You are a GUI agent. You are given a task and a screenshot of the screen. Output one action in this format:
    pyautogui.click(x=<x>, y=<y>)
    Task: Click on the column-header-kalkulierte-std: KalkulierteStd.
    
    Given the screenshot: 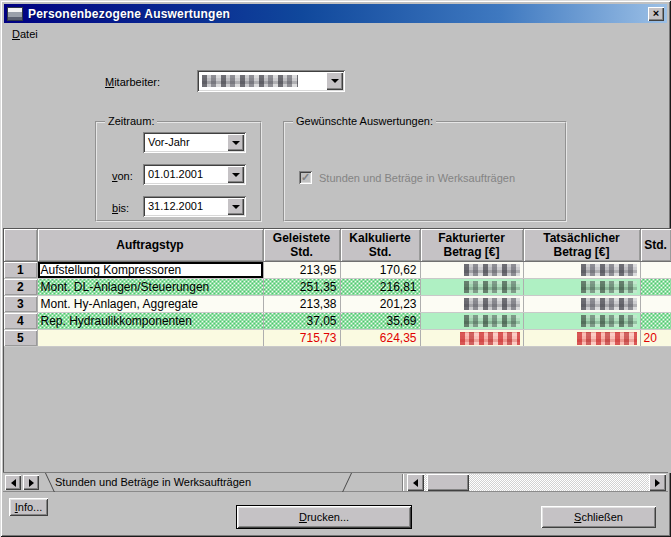 What is the action you would take?
    pyautogui.click(x=380, y=245)
    